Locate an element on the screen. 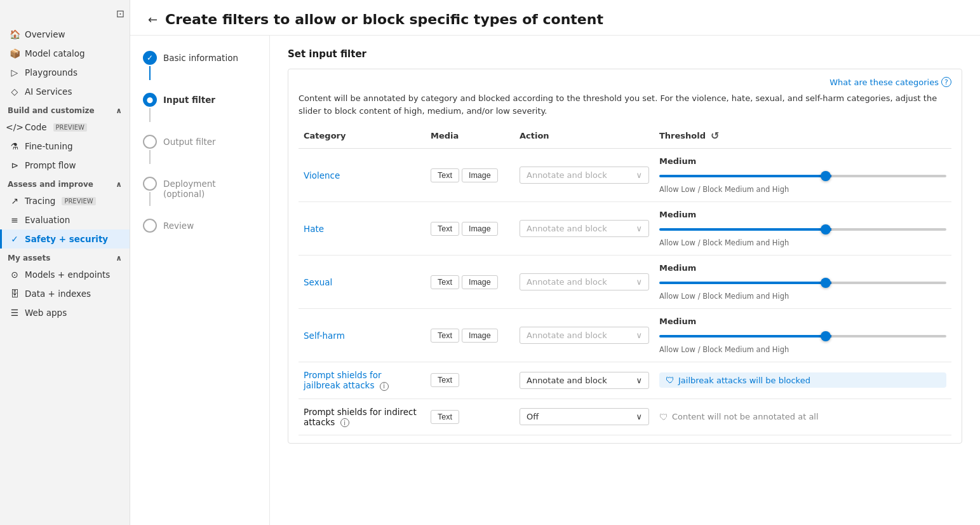  sidebar-item-overview: 🏠 Overview is located at coordinates (65, 34).